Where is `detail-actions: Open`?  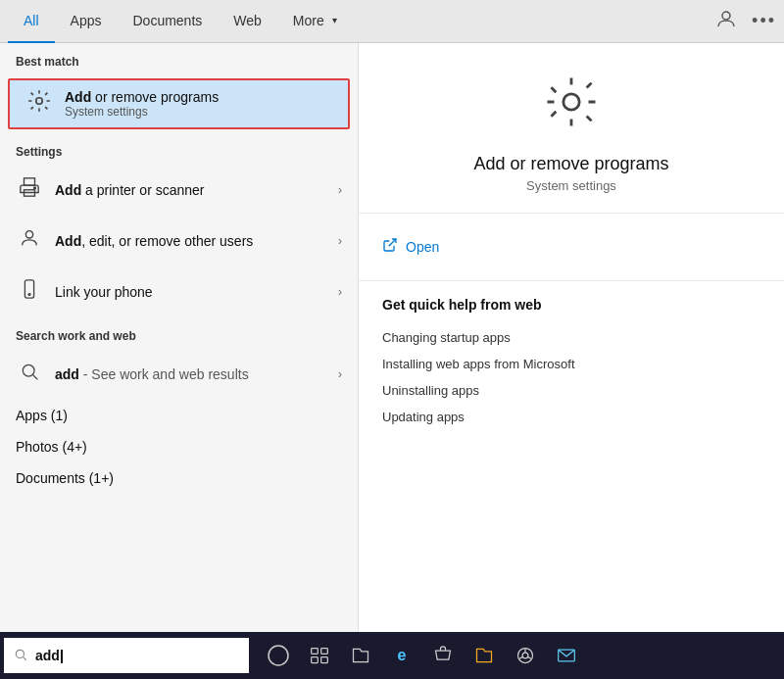 detail-actions: Open is located at coordinates (571, 247).